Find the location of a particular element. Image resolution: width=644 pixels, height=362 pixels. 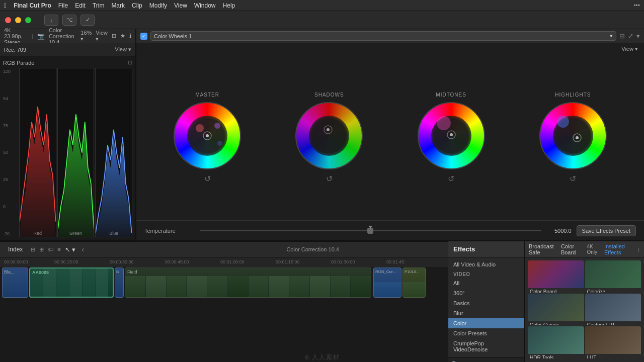

clip-p1010: P1010... is located at coordinates (414, 283).